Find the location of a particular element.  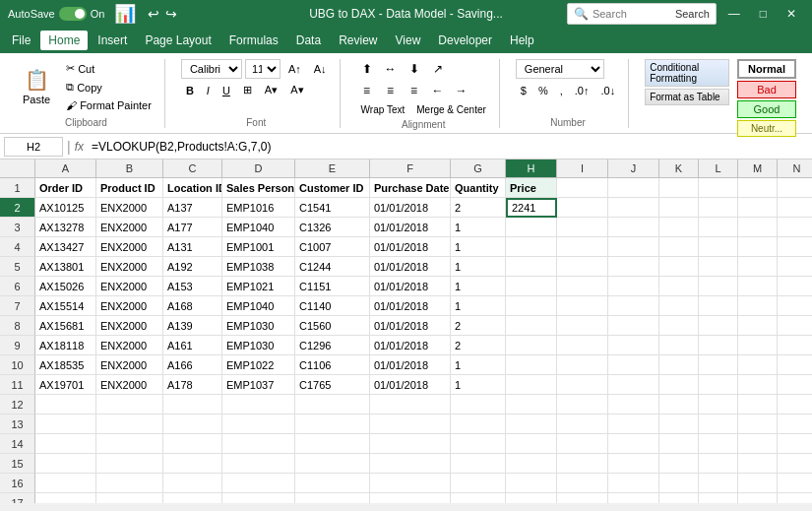

cell-l8 is located at coordinates (718, 326).